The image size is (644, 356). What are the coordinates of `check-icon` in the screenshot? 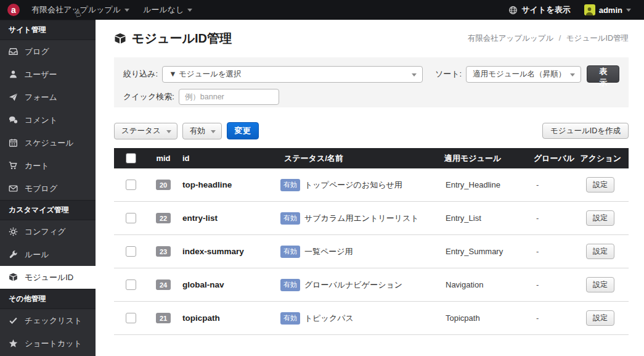 It's located at (14, 321).